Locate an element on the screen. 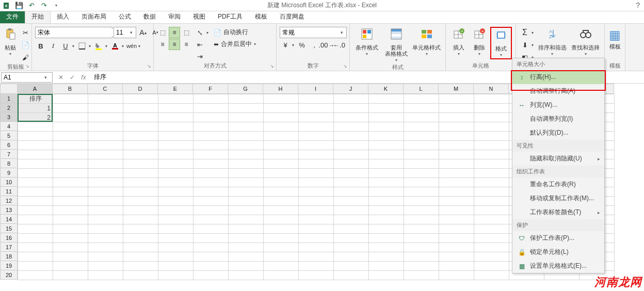  col-header: C is located at coordinates (105, 89).